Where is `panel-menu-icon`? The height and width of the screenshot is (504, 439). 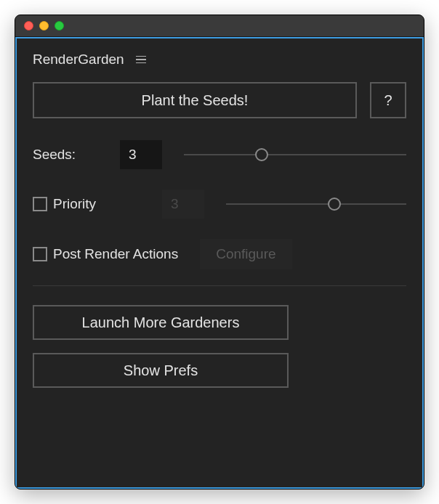 panel-menu-icon is located at coordinates (141, 60).